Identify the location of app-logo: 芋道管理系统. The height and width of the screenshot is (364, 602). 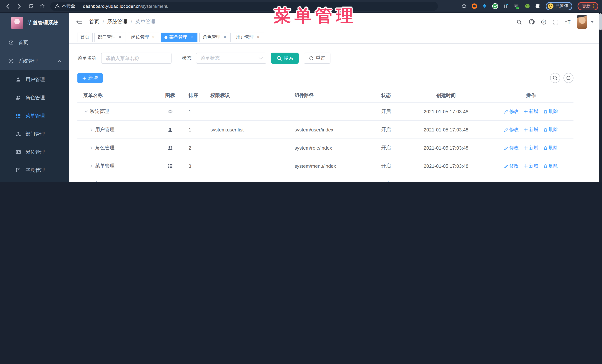
(34, 23).